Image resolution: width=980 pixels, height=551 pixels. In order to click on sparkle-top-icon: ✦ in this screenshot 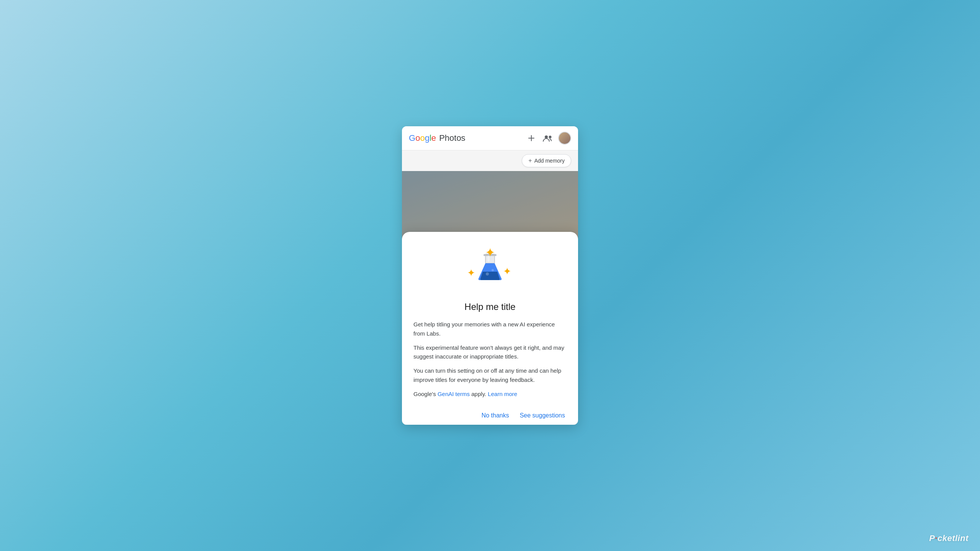, I will do `click(490, 253)`.